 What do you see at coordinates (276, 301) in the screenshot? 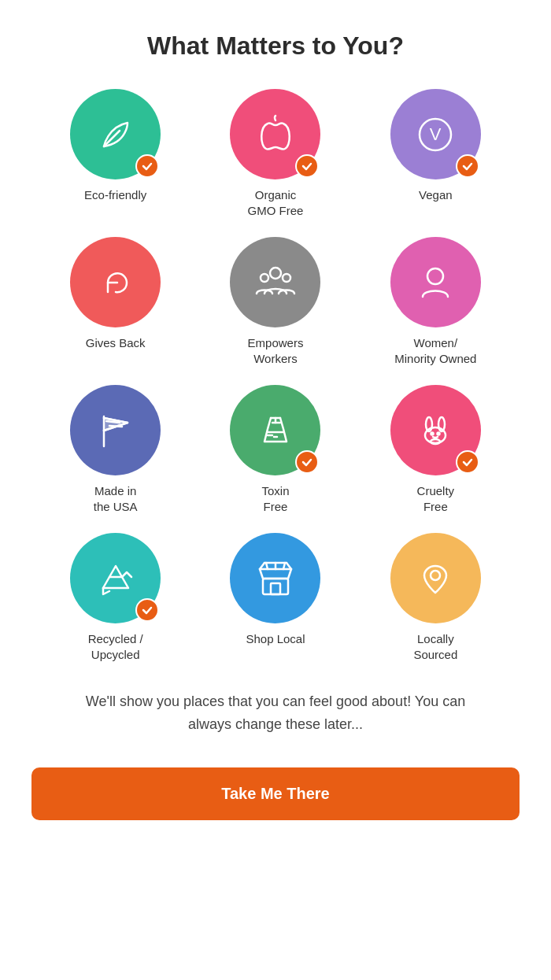
I see `item-empowers-workers: Empowers Workers` at bounding box center [276, 301].